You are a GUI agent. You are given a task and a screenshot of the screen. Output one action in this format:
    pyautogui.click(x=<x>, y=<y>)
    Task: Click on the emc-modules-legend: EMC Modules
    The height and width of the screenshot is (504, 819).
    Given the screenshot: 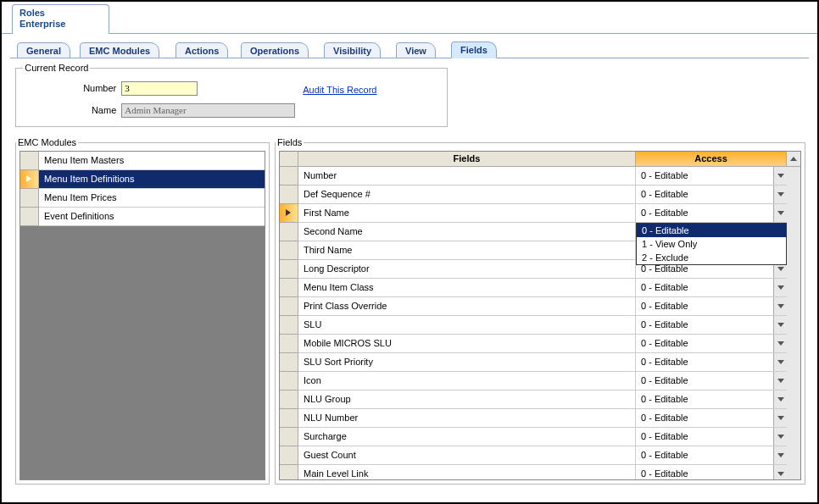 What is the action you would take?
    pyautogui.click(x=47, y=142)
    